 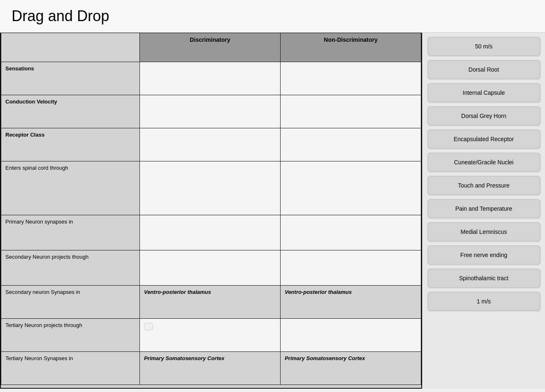 What do you see at coordinates (70, 335) in the screenshot?
I see `label-tertiary-proj: Tertiary Neuron projects through` at bounding box center [70, 335].